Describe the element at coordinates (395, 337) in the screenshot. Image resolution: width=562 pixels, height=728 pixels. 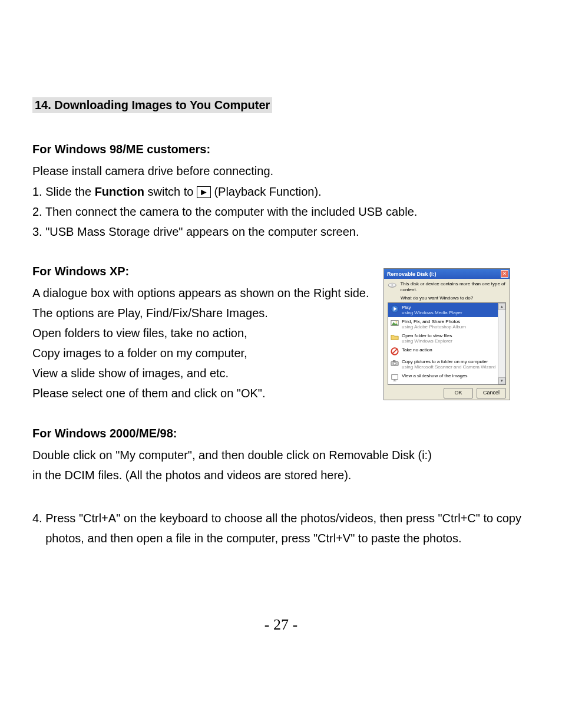
I see `folder-icon` at that location.